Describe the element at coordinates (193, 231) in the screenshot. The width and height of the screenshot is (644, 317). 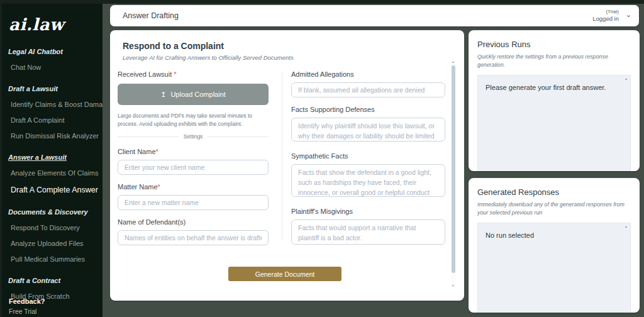
I see `defendants-group: Name of Defendant(s)` at that location.